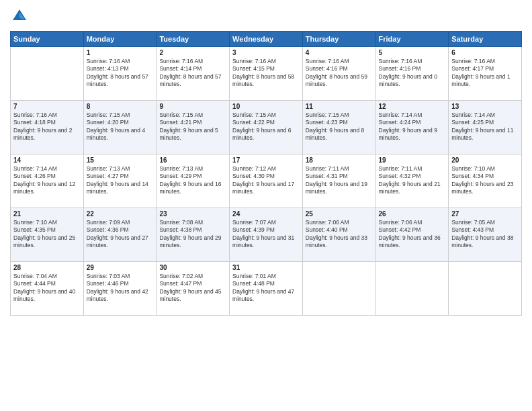 This screenshot has height=411, width=532. Describe the element at coordinates (193, 181) in the screenshot. I see `calendar-cell: 16 Sunrise: 7:13 AMSunset: 4:29 PMDaylig…` at that location.